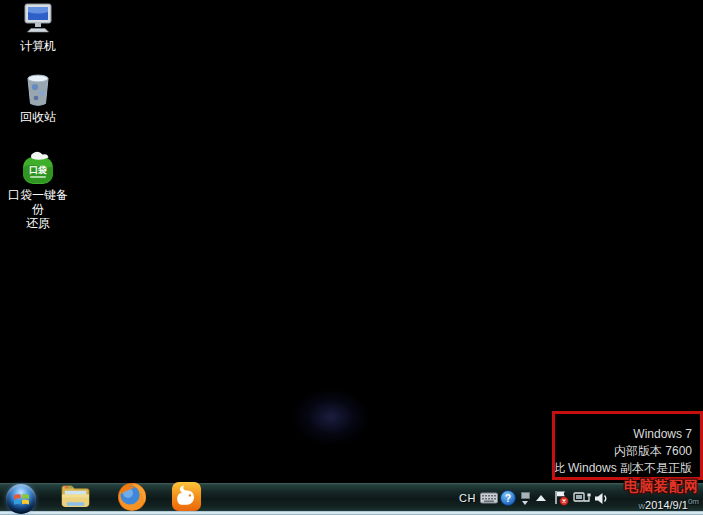 The image size is (703, 515). I want to click on tray-keyboard-icon, so click(489, 498).